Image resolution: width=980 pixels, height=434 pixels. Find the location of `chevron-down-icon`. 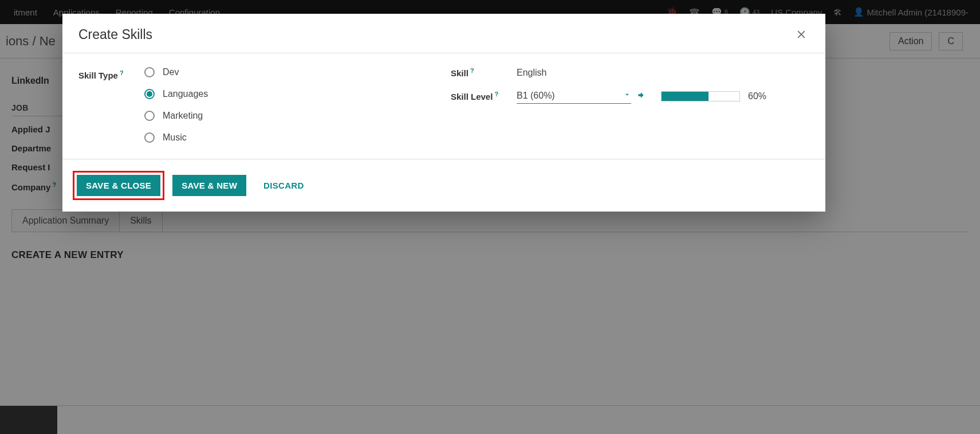

chevron-down-icon is located at coordinates (627, 96).